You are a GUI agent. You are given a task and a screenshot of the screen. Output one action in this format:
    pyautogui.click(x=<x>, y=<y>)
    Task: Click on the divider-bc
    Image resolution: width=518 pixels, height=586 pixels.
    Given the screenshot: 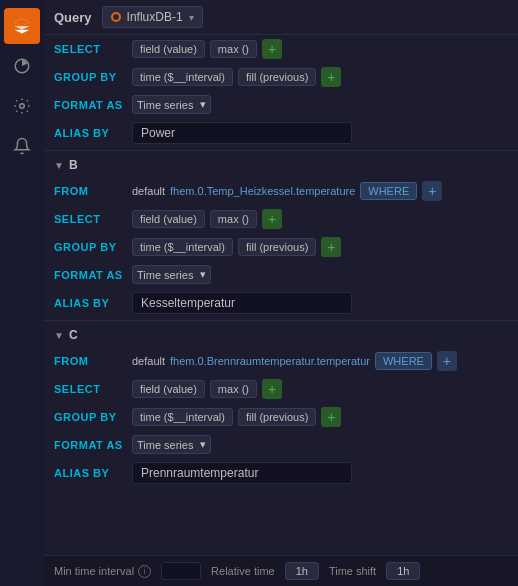 What is the action you would take?
    pyautogui.click(x=281, y=320)
    